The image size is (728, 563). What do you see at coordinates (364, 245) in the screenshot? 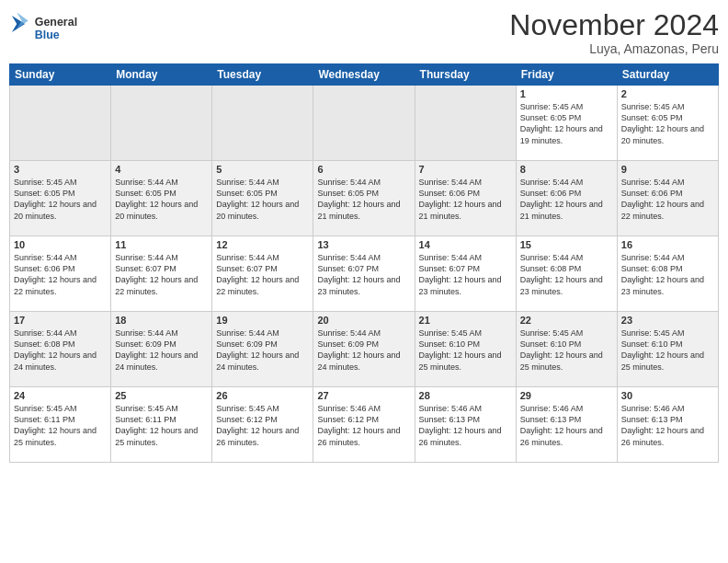
I see `day-number: 13` at bounding box center [364, 245].